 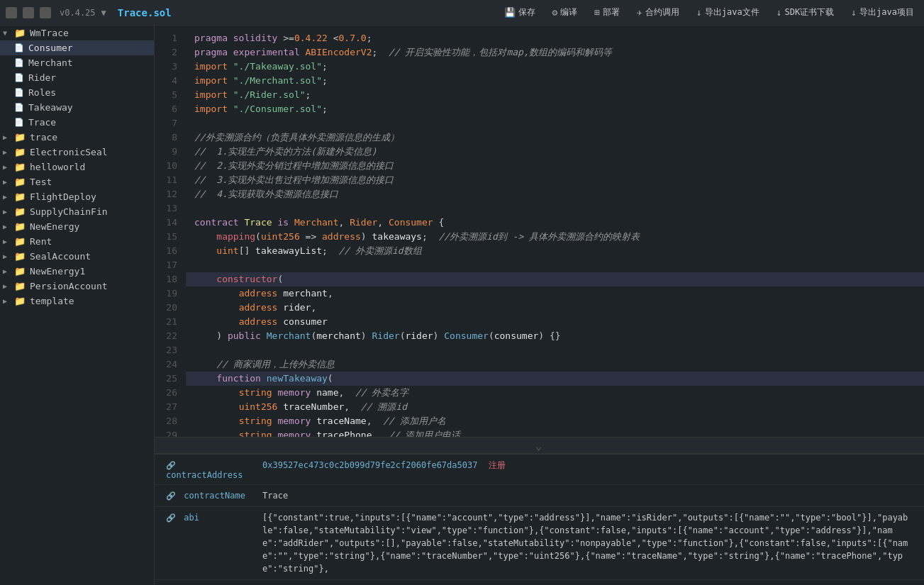 What do you see at coordinates (555, 407) in the screenshot?
I see `code-line-27: uint256 traceNumber, // 溯源id` at bounding box center [555, 407].